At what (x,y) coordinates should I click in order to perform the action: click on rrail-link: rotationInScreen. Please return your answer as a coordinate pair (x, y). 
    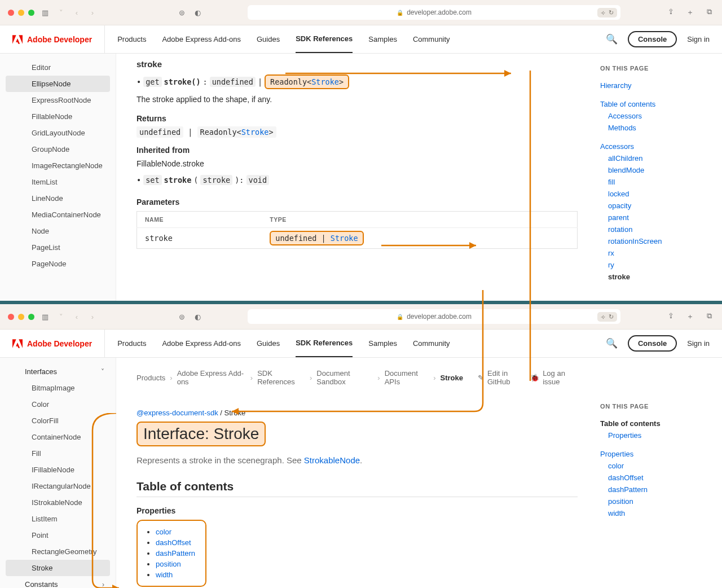
    Looking at the image, I should click on (658, 242).